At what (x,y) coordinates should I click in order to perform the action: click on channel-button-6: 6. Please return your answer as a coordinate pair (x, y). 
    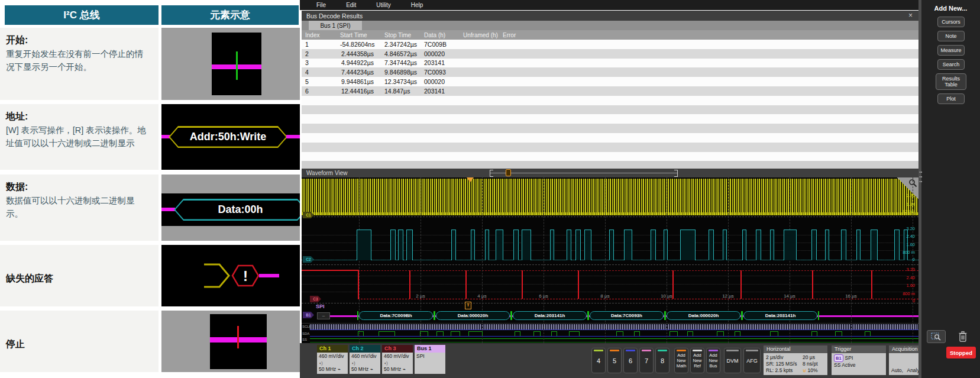
    Looking at the image, I should click on (630, 361).